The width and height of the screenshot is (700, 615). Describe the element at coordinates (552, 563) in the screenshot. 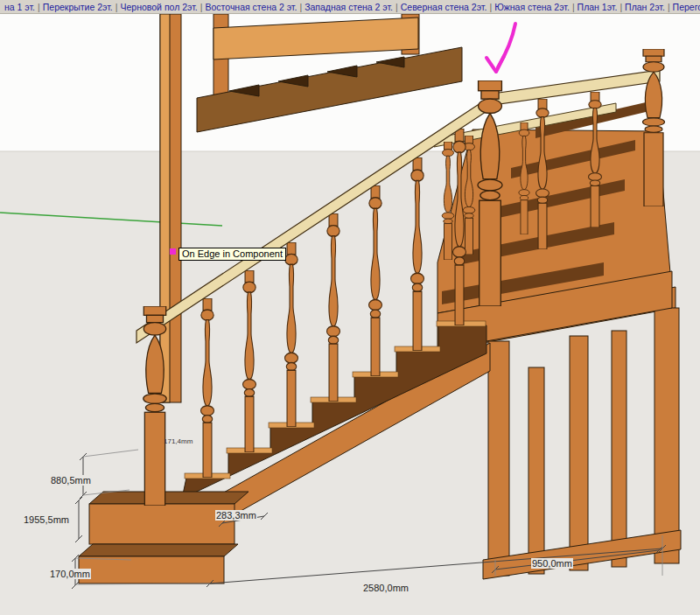

I see `dimension-label-950: 950,0mm` at that location.